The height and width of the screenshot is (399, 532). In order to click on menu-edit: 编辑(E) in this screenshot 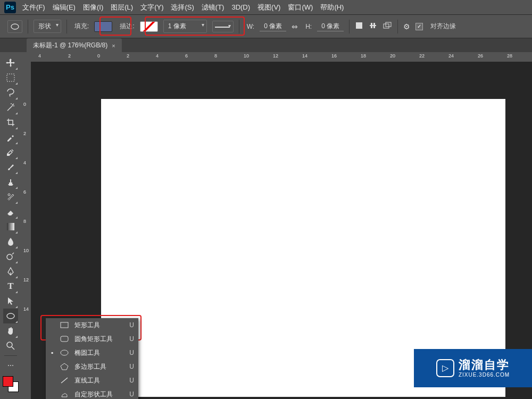, I will do `click(64, 7)`.